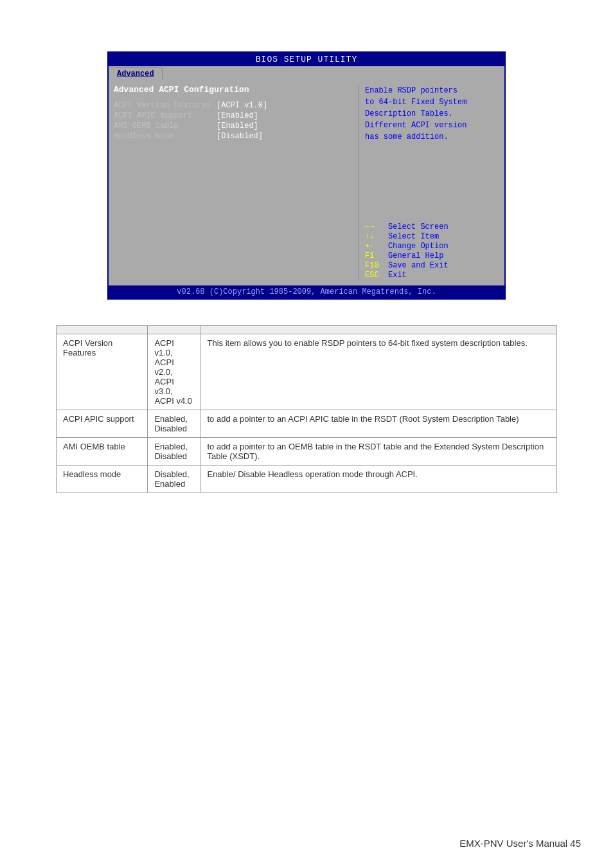 This screenshot has width=613, height=868. Describe the element at coordinates (102, 372) in the screenshot. I see `table-cell-label-1: ACPI Version Features` at that location.